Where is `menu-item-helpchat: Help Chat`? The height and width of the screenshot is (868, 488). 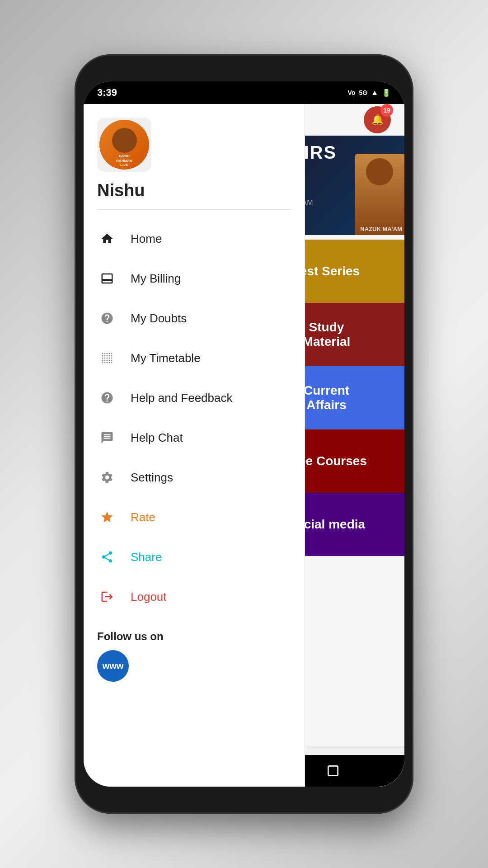
menu-item-helpchat: Help Chat is located at coordinates (194, 438).